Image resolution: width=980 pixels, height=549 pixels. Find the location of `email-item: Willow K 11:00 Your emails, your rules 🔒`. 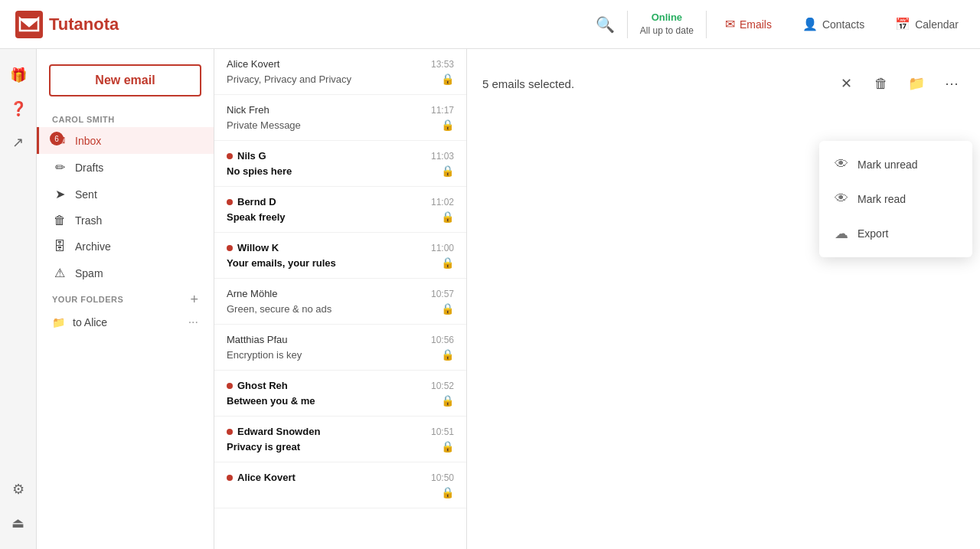

email-item: Willow K 11:00 Your emails, your rules 🔒 is located at coordinates (340, 256).